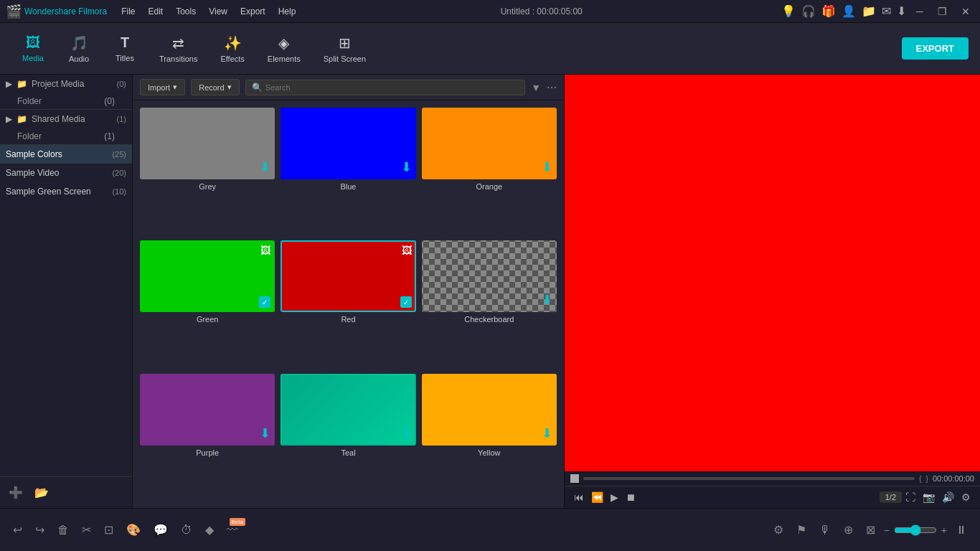 The width and height of the screenshot is (980, 551). I want to click on list-item: ⬇ Blue, so click(348, 171).